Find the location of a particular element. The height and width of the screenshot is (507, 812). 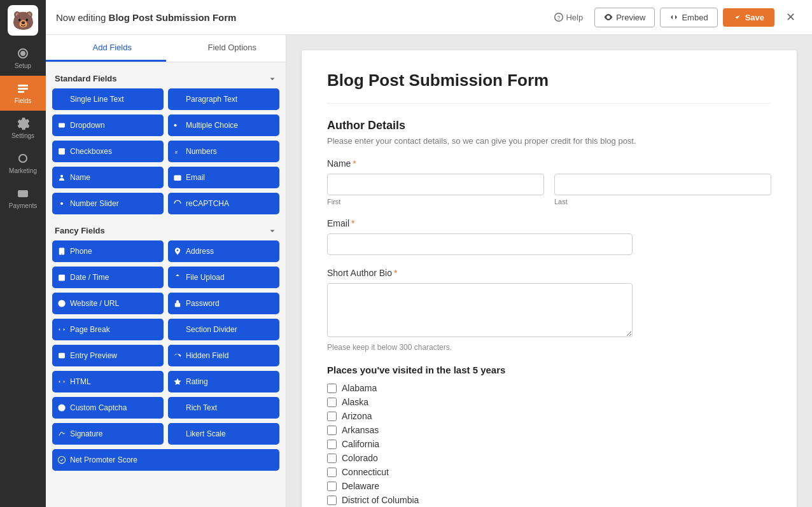

bio-required: * is located at coordinates (396, 273).